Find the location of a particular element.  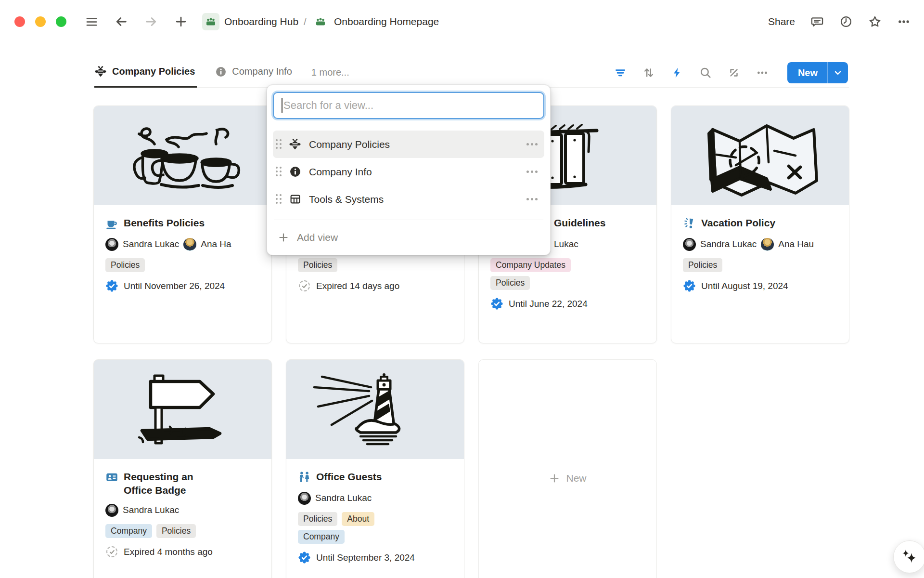

back-arrow-icon is located at coordinates (121, 22).